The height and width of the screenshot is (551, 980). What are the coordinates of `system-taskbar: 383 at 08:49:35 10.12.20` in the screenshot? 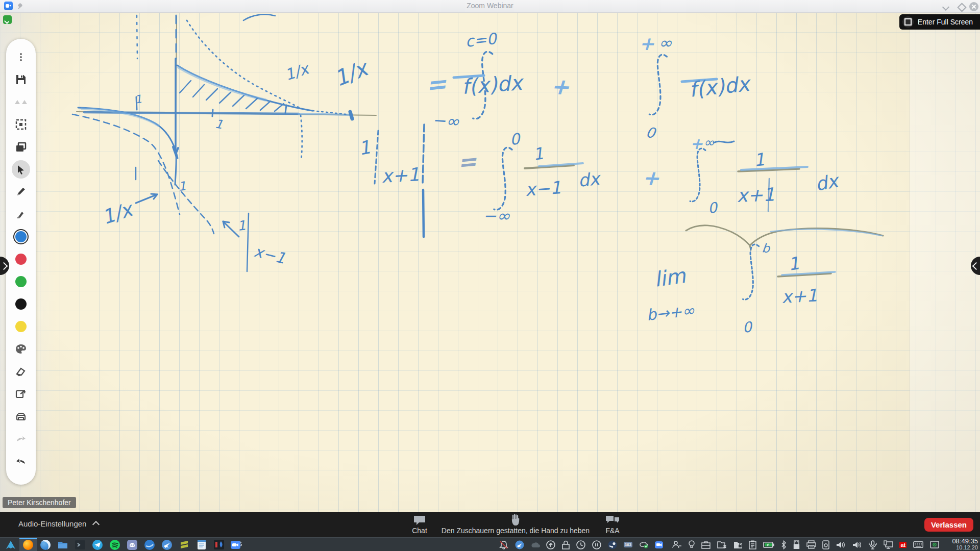 It's located at (490, 544).